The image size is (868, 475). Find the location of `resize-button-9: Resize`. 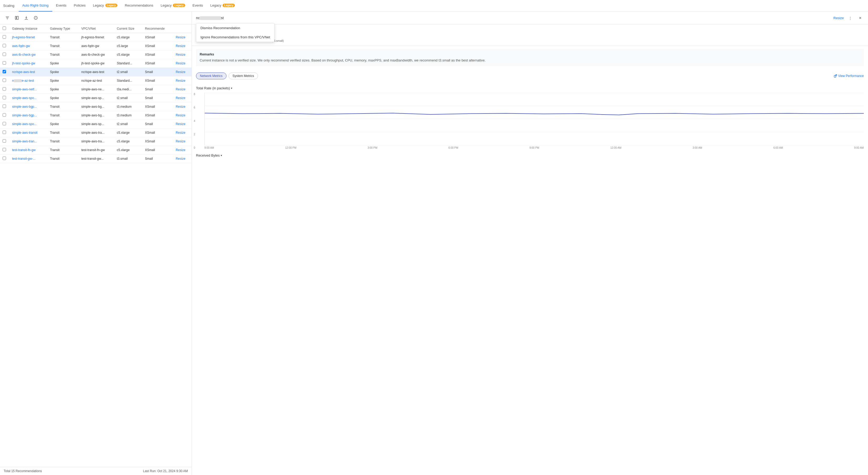

resize-button-9: Resize is located at coordinates (181, 115).